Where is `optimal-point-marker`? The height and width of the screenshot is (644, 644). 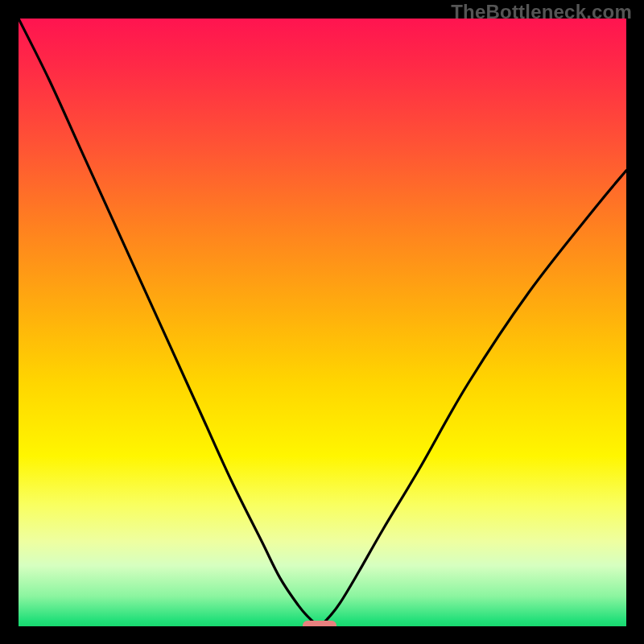
optimal-point-marker is located at coordinates (320, 624).